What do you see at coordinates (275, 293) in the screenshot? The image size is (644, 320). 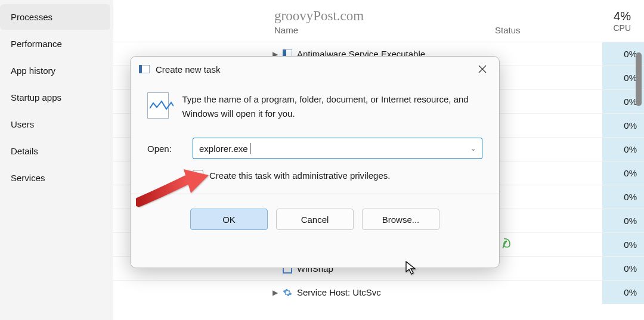 I see `chevron-right-icon: ▶` at bounding box center [275, 293].